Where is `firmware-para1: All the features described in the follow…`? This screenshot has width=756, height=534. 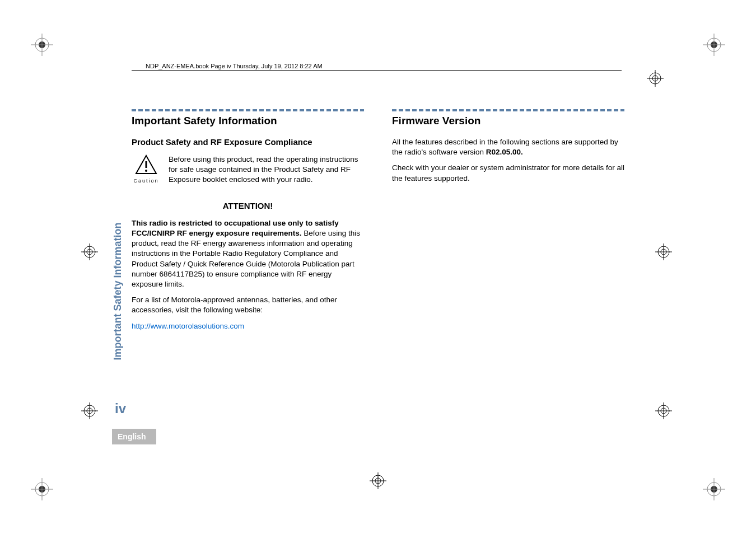
firmware-para1: All the features described in the follow… is located at coordinates (508, 147).